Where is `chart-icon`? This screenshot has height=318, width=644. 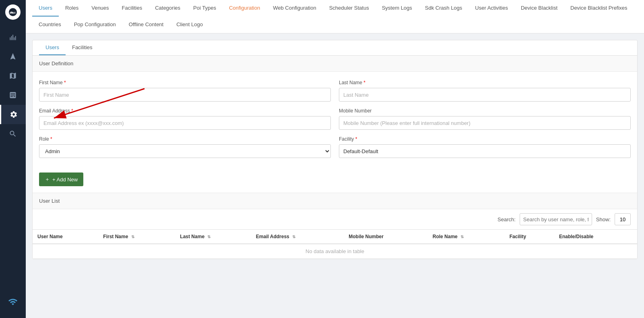
chart-icon is located at coordinates (13, 37).